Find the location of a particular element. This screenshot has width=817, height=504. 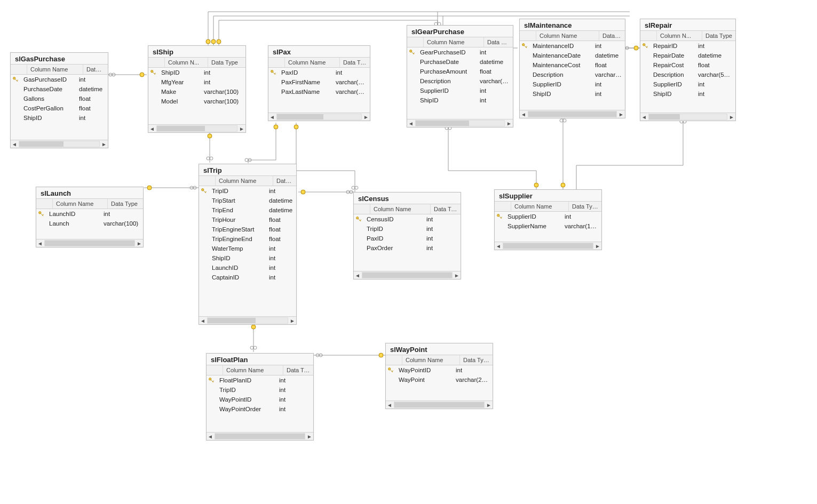

table-row: RepairIDint is located at coordinates (688, 46).